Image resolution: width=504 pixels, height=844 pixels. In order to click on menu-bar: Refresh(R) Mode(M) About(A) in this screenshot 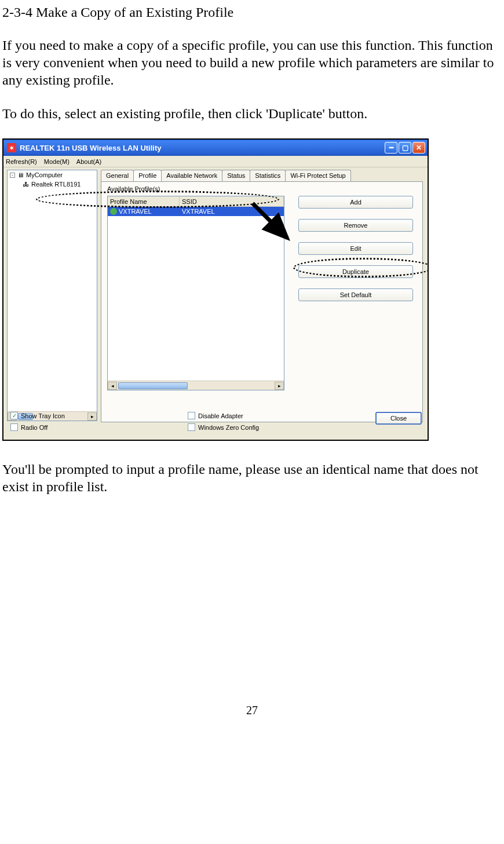, I will do `click(216, 162)`.